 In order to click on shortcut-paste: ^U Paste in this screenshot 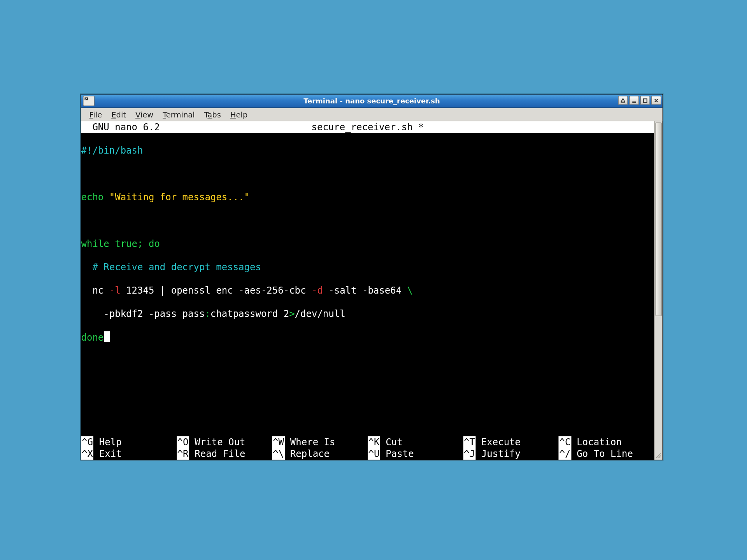, I will do `click(416, 454)`.